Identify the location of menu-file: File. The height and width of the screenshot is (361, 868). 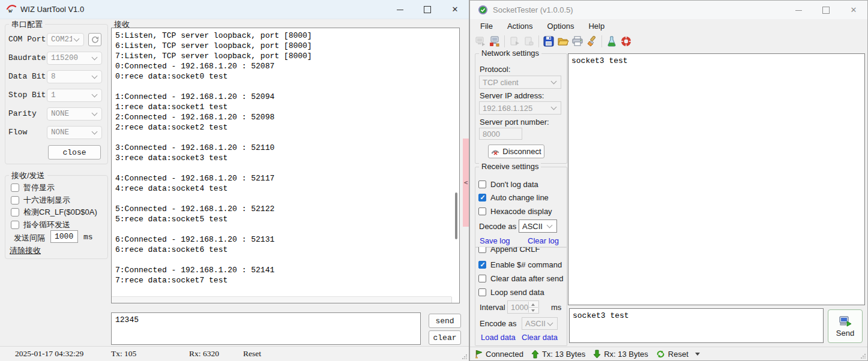
(486, 26).